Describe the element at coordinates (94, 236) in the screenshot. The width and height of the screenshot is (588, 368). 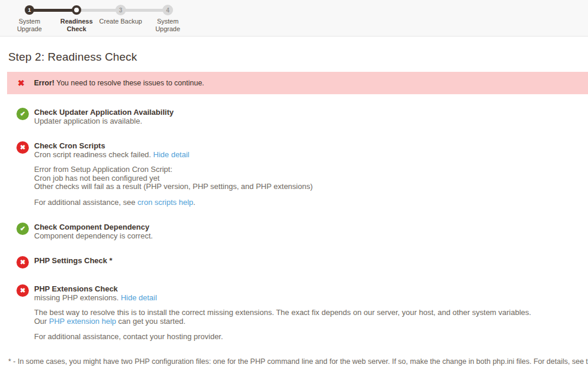
I see `check-description: Component dependency is correct.` at that location.